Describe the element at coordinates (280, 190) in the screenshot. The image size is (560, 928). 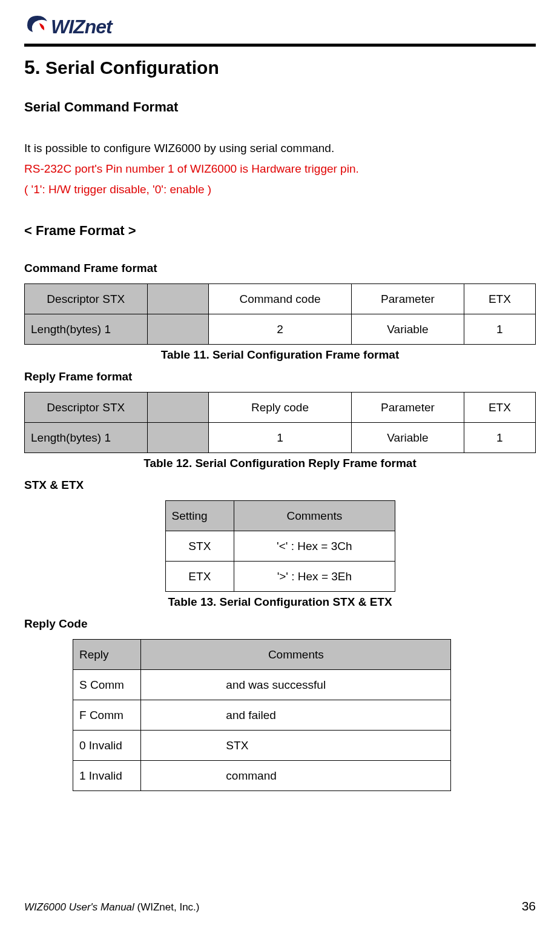
I see `intro-line-3: ( '1': H/W trigger disable, '0': enable …` at that location.